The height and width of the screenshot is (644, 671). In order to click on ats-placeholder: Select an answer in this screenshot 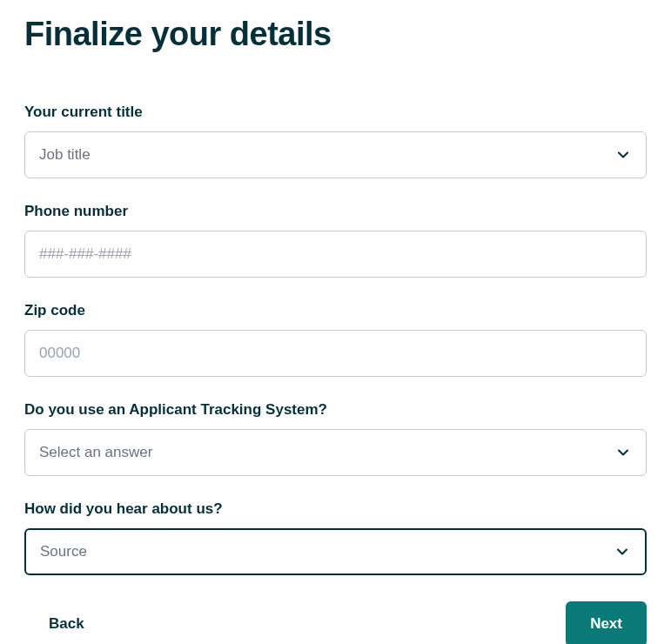, I will do `click(96, 453)`.